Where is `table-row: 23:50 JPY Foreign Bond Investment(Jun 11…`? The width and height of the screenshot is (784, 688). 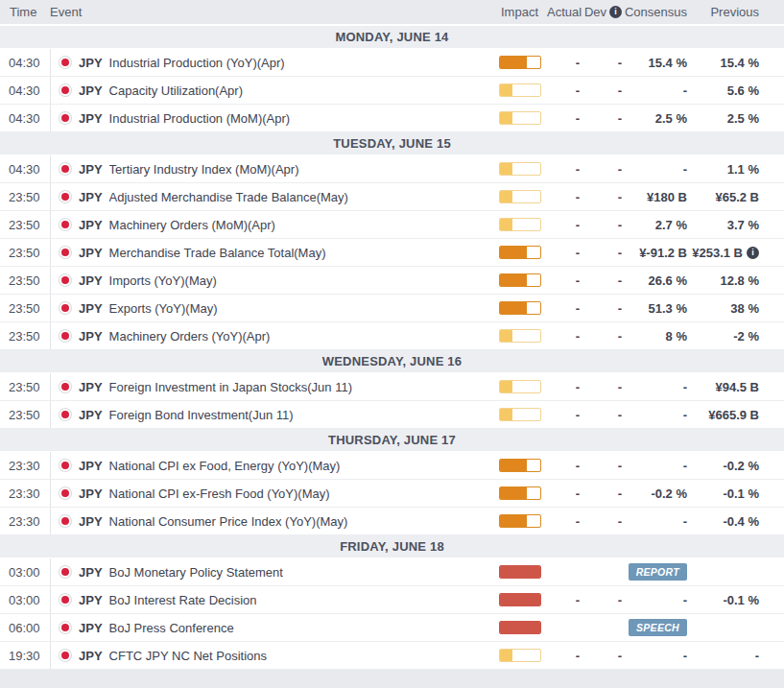
table-row: 23:50 JPY Foreign Bond Investment(Jun 11… is located at coordinates (392, 415).